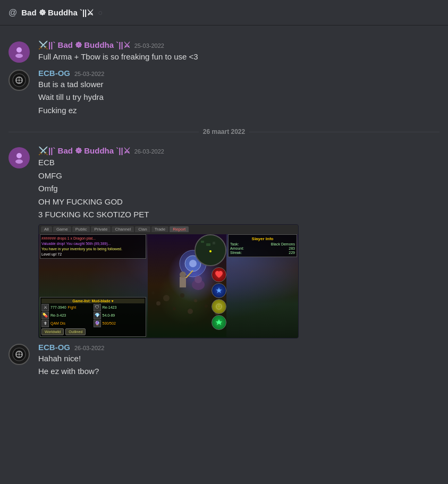  Describe the element at coordinates (109, 323) in the screenshot. I see `inv-name-6: 500/502` at that location.